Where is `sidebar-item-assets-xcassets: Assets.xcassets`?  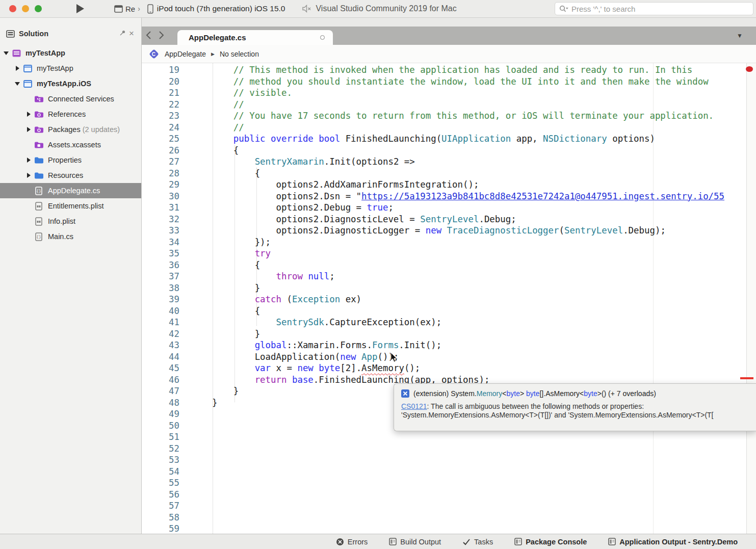 sidebar-item-assets-xcassets: Assets.xcassets is located at coordinates (70, 145).